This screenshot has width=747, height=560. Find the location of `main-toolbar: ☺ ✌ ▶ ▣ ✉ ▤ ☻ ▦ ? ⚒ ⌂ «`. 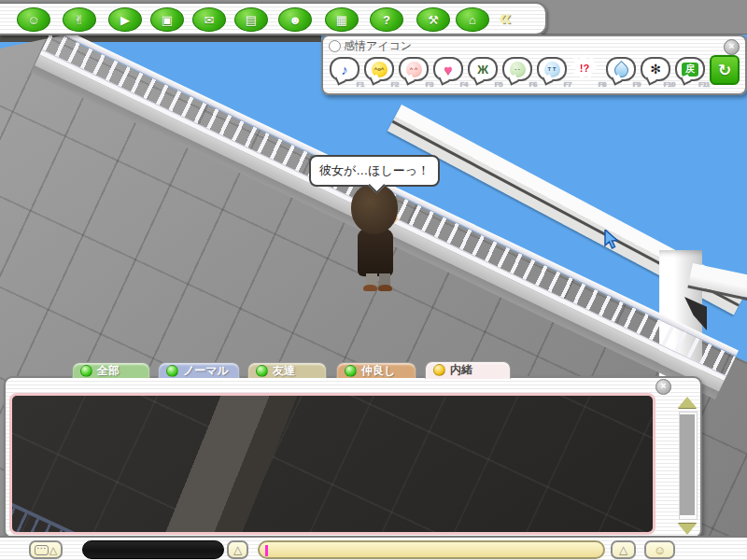

main-toolbar: ☺ ✌ ▶ ▣ ✉ ▤ ☻ ▦ ? ⚒ ⌂ « is located at coordinates (274, 19).